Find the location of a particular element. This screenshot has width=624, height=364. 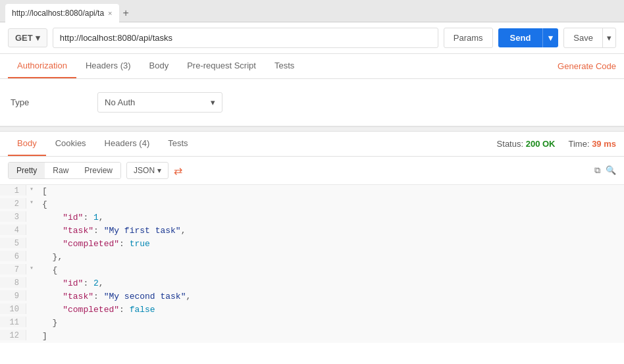

request-tabs: Authorization Headers (3) Body Pre-reque… is located at coordinates (312, 66).